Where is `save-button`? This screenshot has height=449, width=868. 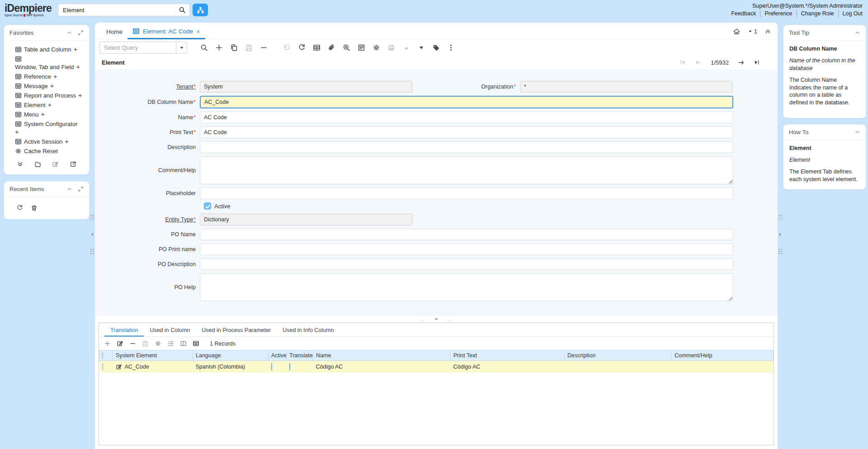
save-button is located at coordinates (249, 48).